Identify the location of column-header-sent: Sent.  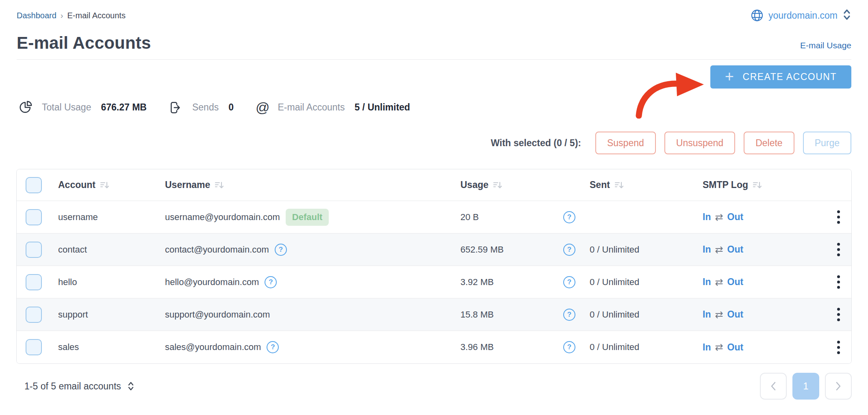
(646, 185).